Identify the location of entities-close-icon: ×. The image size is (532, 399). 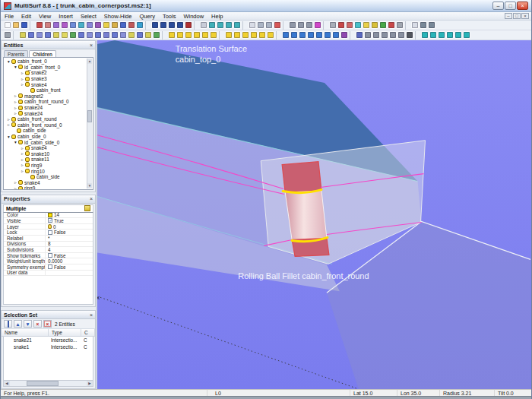
(91, 46).